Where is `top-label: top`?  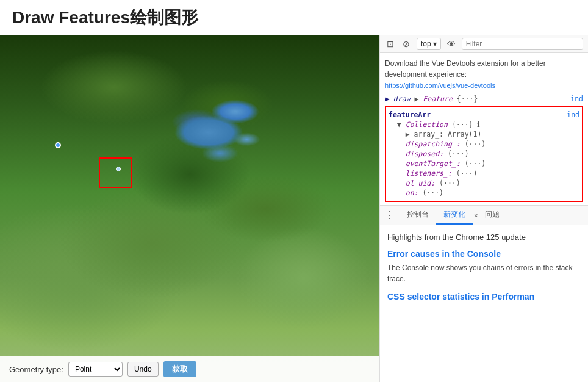
top-label: top is located at coordinates (426, 44).